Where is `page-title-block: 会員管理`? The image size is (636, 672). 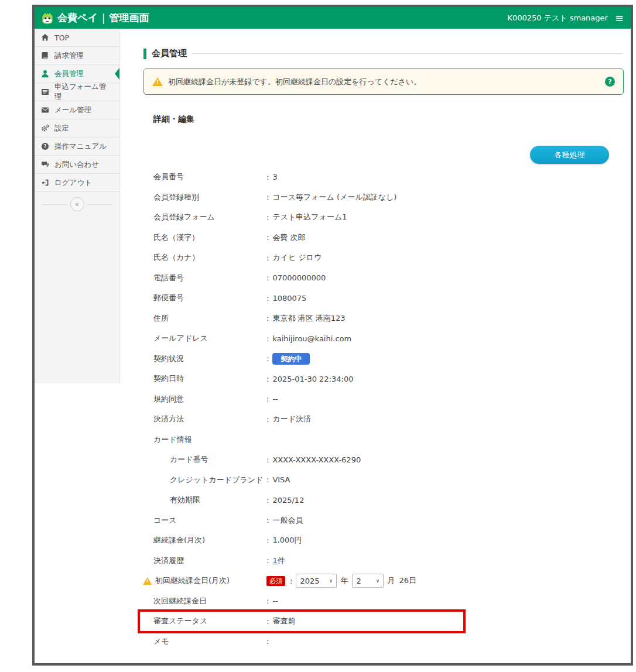
page-title-block: 会員管理 is located at coordinates (383, 54).